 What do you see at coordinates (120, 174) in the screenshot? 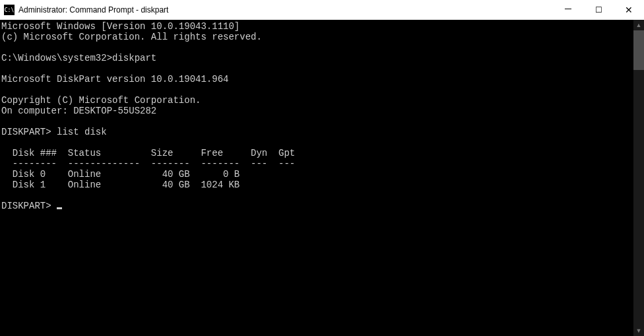
I see `terminal-line: Disk 0 Online 40 GB 0 B` at bounding box center [120, 174].